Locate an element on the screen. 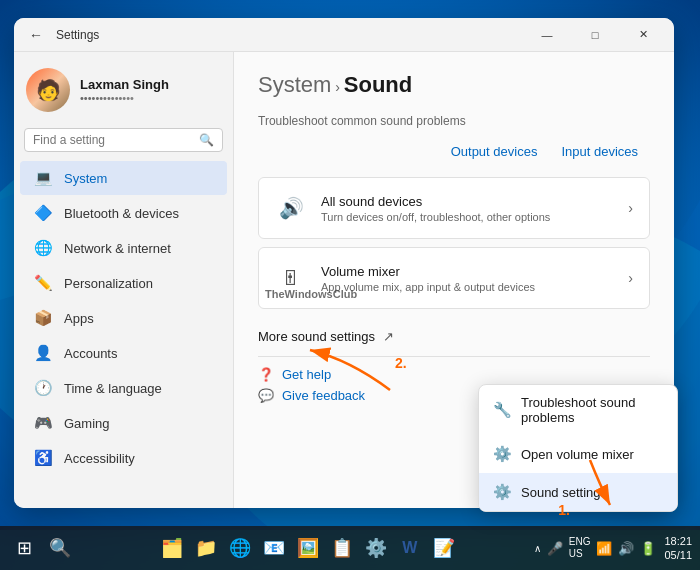 The image size is (700, 570). taskbar-start: ⊞ 🔍 is located at coordinates (42, 548).